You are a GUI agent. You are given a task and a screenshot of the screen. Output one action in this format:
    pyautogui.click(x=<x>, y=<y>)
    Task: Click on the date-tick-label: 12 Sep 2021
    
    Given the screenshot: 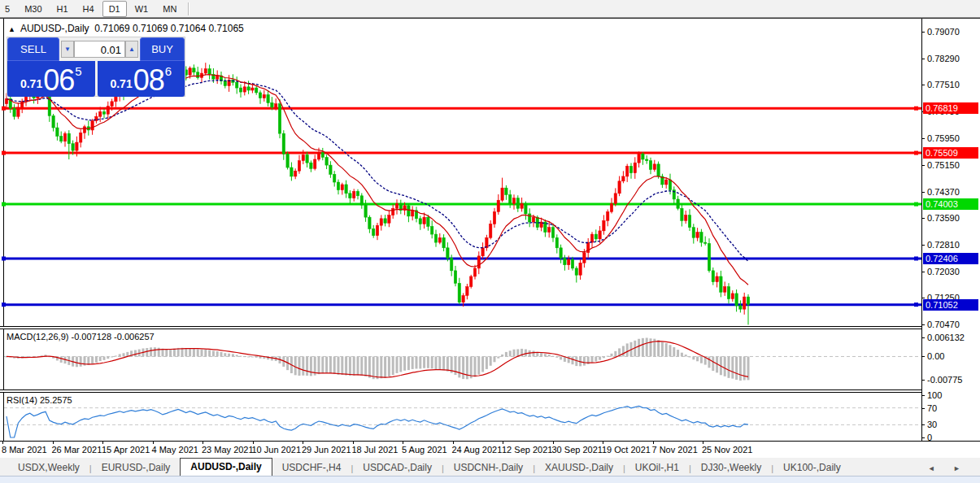 What is the action you would take?
    pyautogui.click(x=527, y=450)
    